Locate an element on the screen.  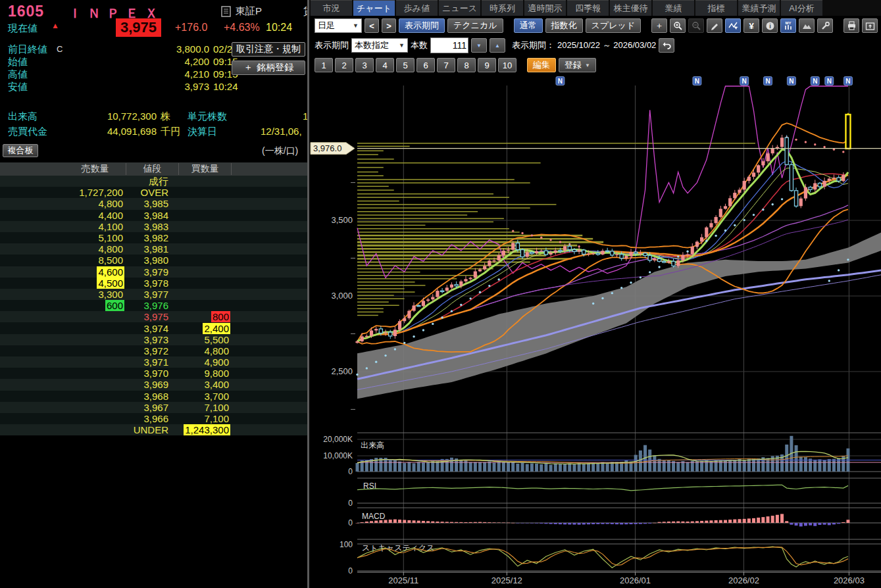
price-level: 3,974 is located at coordinates (153, 329).